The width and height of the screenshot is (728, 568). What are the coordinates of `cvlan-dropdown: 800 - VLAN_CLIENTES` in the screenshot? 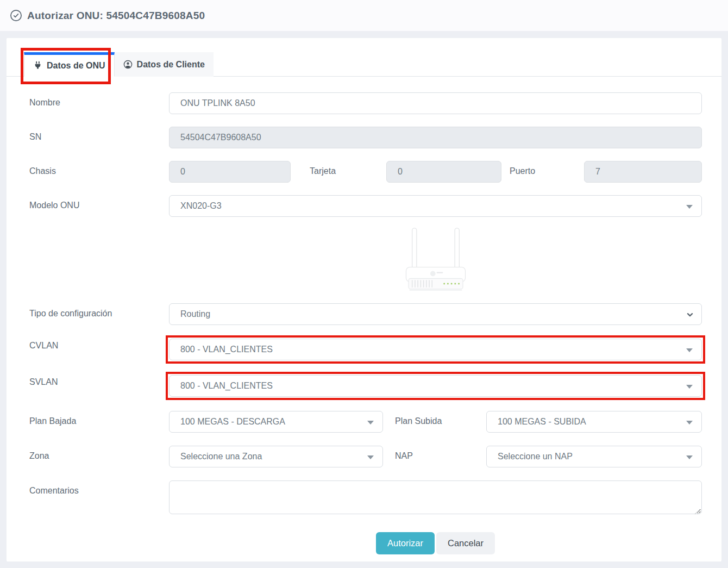 It's located at (436, 349).